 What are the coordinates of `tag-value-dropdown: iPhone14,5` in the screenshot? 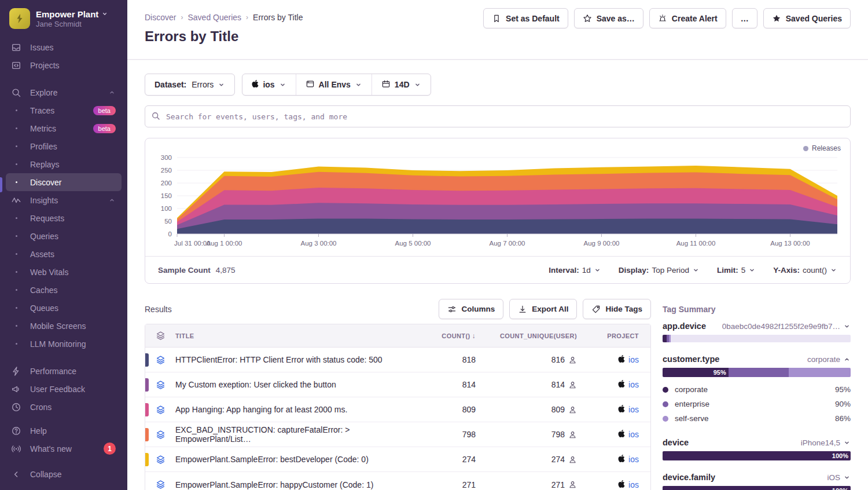 It's located at (826, 443).